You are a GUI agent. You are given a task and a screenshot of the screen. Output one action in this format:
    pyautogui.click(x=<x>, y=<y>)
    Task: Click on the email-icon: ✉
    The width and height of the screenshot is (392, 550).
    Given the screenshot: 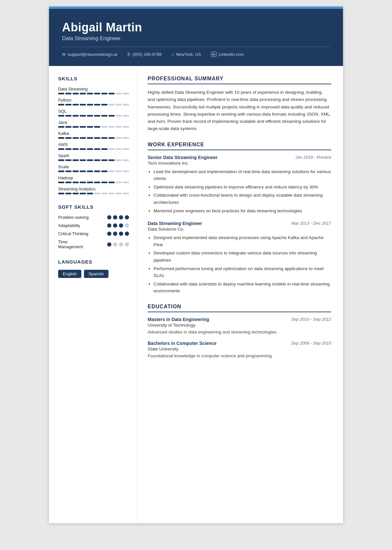 What is the action you would take?
    pyautogui.click(x=64, y=54)
    